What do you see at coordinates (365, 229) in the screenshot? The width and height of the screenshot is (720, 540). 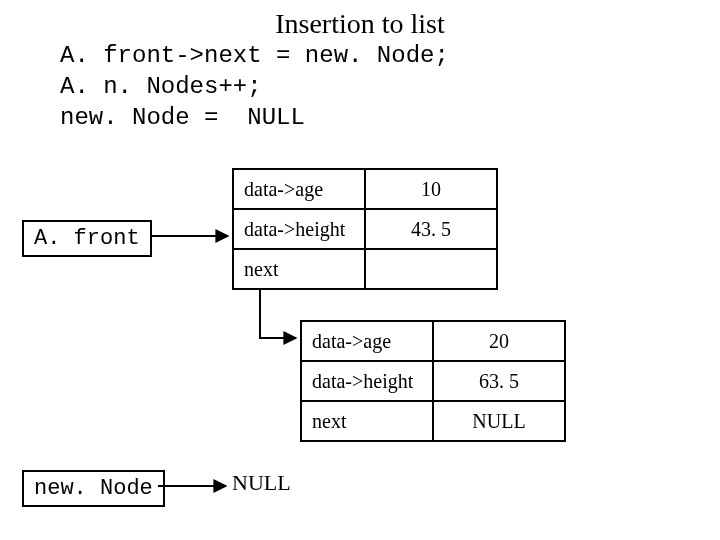 I see `table-row: data->height 43. 5` at bounding box center [365, 229].